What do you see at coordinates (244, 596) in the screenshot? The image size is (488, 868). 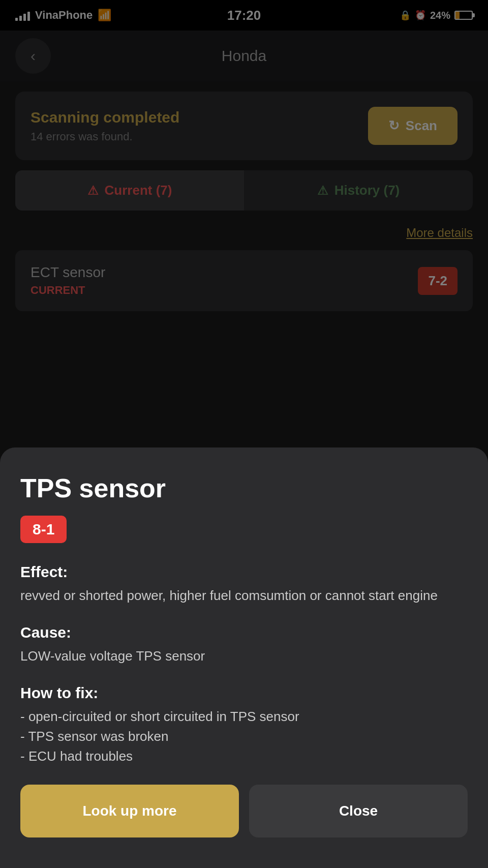 I see `effect-body: revved or shorted power, higher fuel com…` at bounding box center [244, 596].